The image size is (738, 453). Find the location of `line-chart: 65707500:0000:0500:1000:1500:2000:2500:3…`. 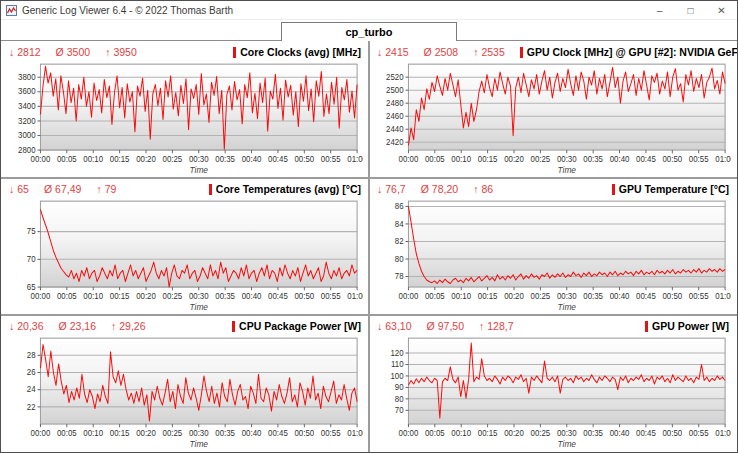

line-chart: 65707500:0000:0500:1000:1500:2000:2500:3… is located at coordinates (185, 256).